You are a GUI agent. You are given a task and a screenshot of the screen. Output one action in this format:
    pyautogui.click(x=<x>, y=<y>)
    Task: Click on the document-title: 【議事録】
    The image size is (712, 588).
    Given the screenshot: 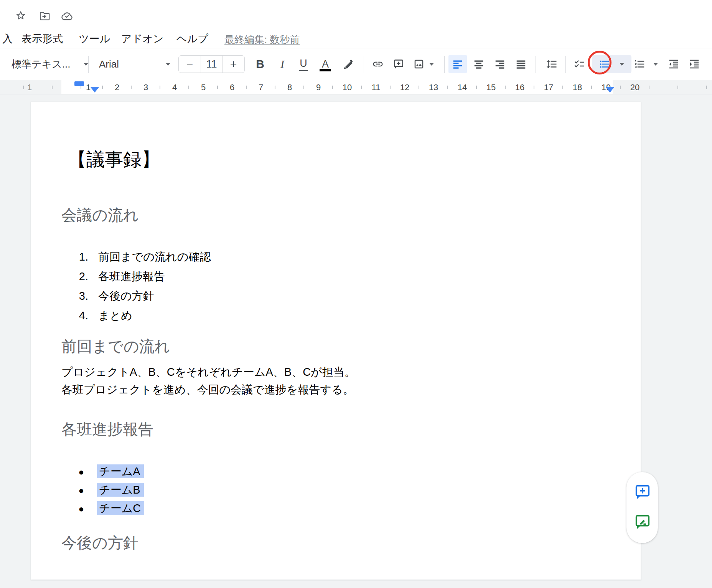 What is the action you would take?
    pyautogui.click(x=114, y=160)
    